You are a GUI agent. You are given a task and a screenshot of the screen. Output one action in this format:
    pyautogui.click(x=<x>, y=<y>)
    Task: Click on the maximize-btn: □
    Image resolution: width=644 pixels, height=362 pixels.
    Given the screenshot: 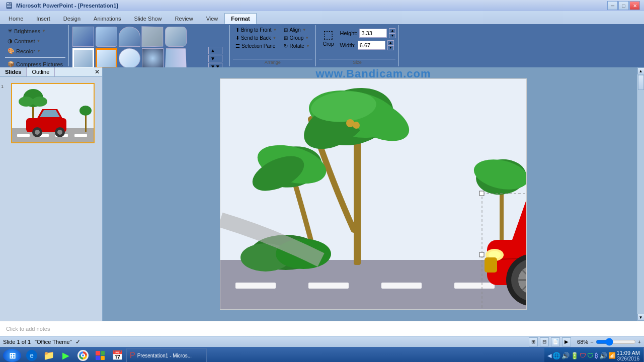 What is the action you would take?
    pyautogui.click(x=624, y=6)
    